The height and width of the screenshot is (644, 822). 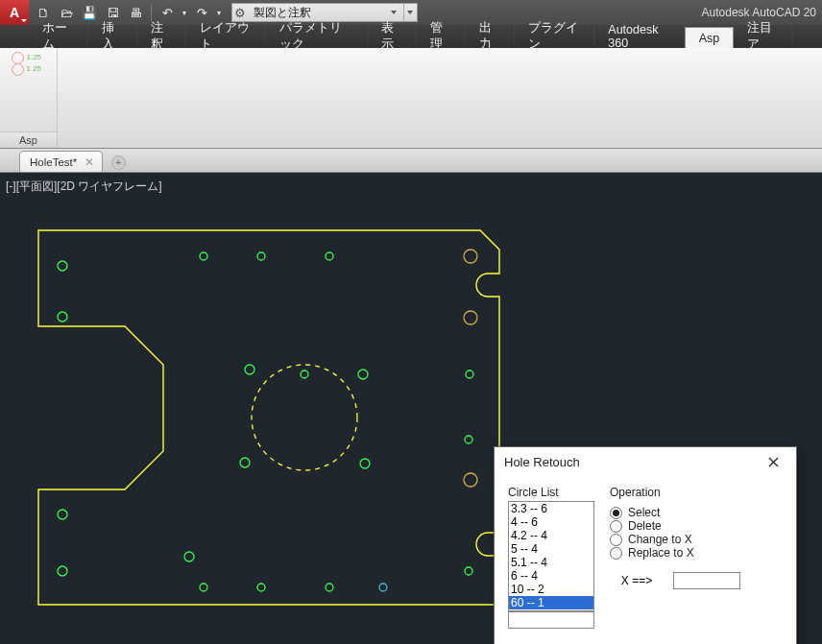 I want to click on circle-list-label: Circle List, so click(x=551, y=492).